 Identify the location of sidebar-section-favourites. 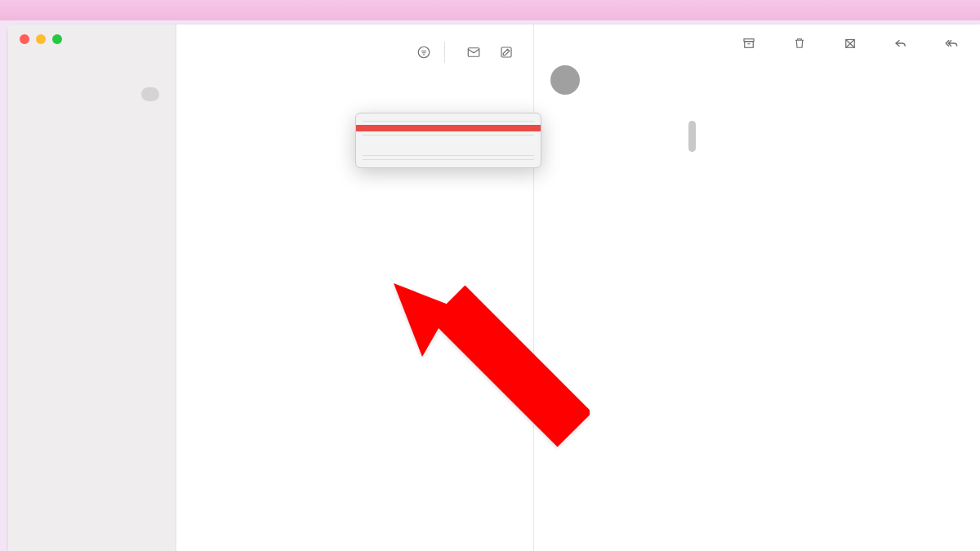
(91, 61).